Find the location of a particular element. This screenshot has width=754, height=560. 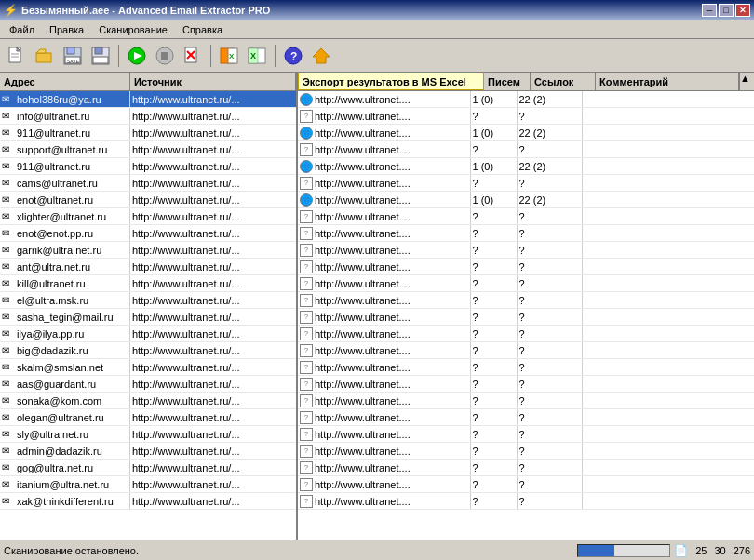

close-button: ✕ is located at coordinates (743, 10).